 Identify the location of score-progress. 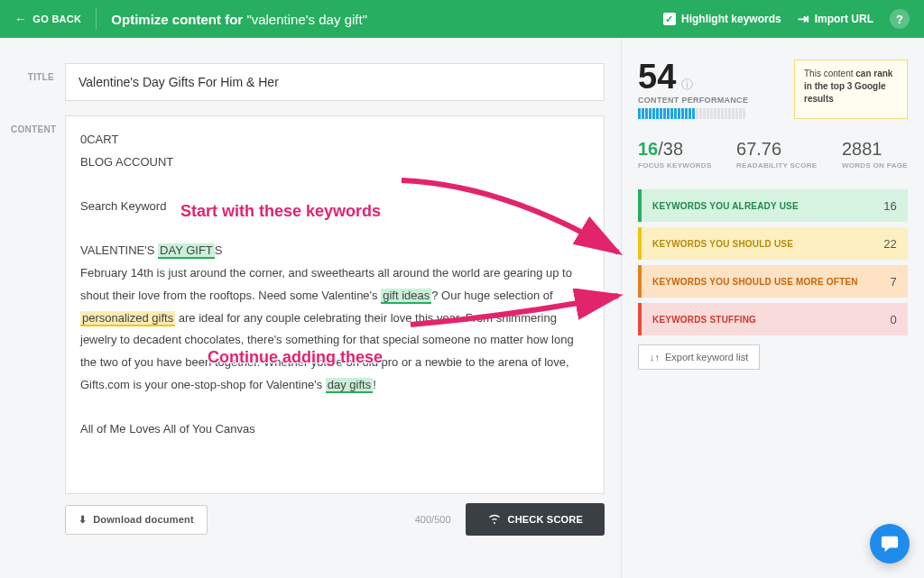
(693, 114).